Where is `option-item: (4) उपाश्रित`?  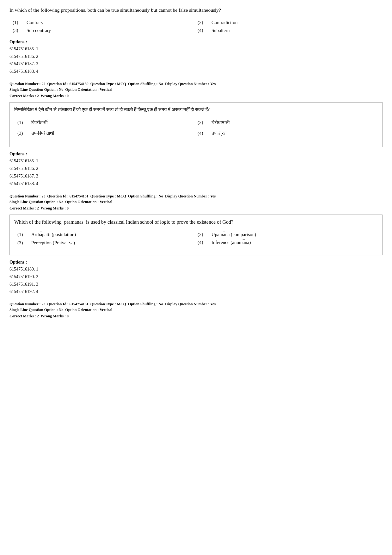 option-item: (4) उपाश्रित is located at coordinates (288, 134).